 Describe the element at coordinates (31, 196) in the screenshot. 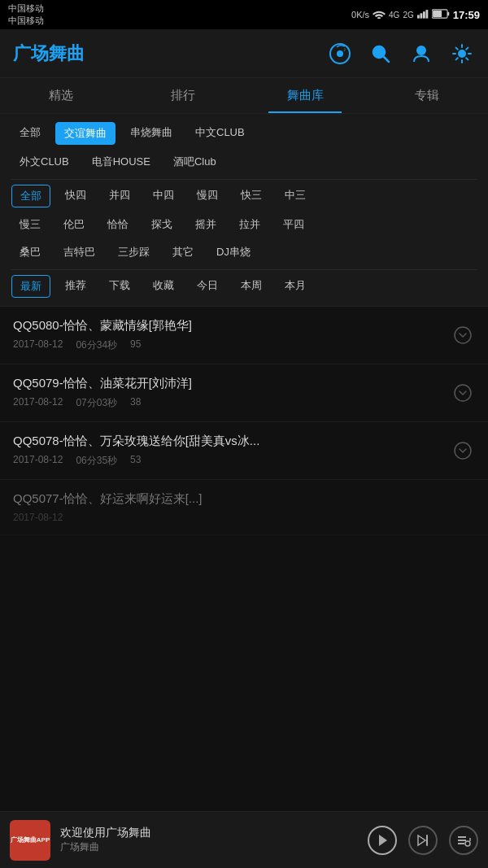

I see `filter-all-beat: 全部` at that location.